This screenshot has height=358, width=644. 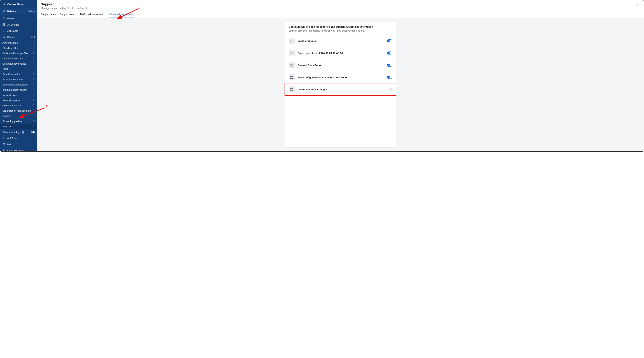 I want to click on sidebar-item-cloud-identities: Cloud identities, so click(x=18, y=48).